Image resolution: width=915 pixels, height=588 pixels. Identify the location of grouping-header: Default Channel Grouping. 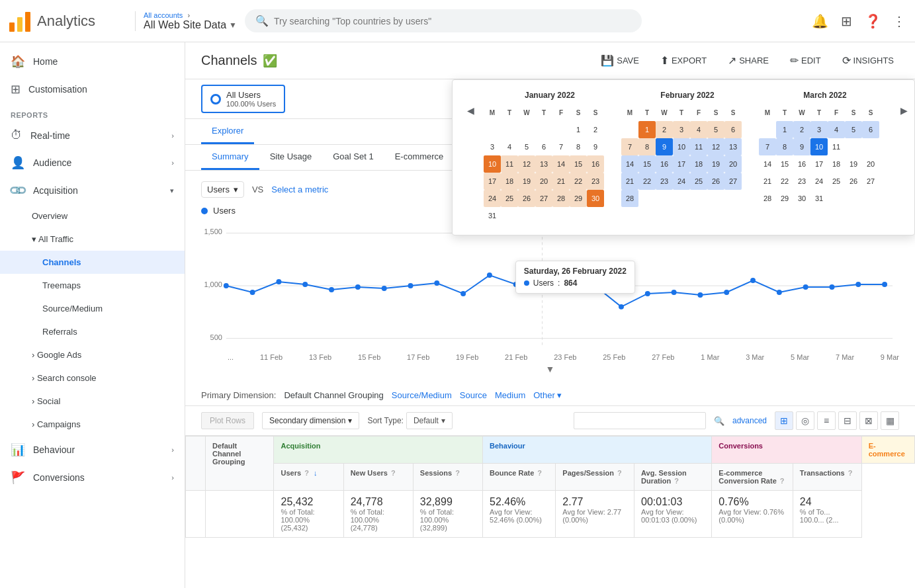
(240, 464).